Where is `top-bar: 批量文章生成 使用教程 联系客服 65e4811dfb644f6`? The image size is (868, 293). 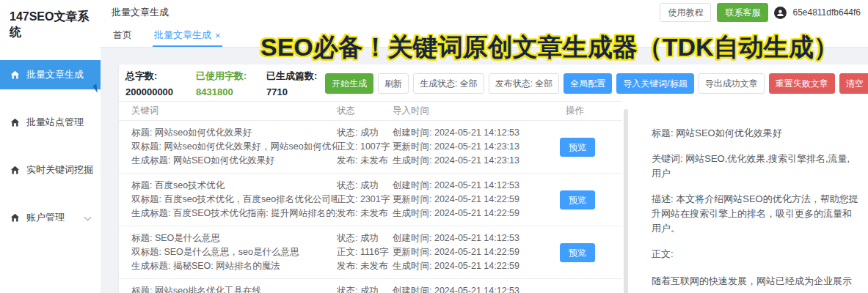 top-bar: 批量文章生成 使用教程 联系客服 65e4811dfb644f6 is located at coordinates (484, 12).